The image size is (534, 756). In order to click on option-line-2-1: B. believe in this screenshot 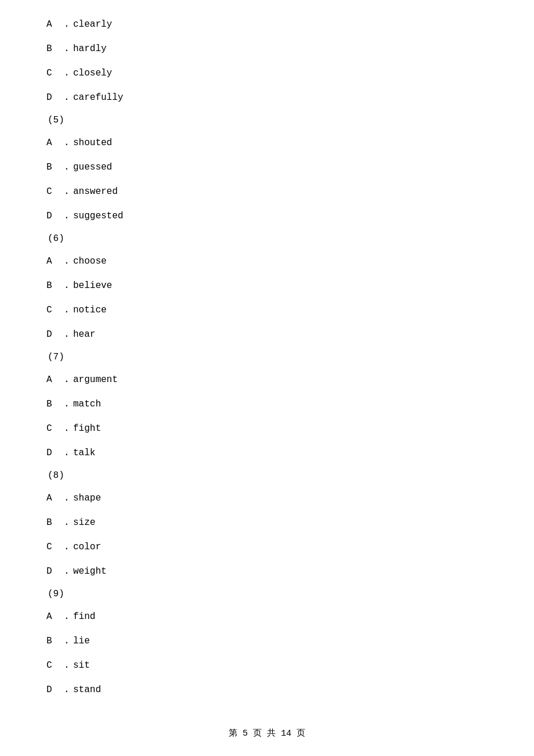, I will do `click(267, 286)`.